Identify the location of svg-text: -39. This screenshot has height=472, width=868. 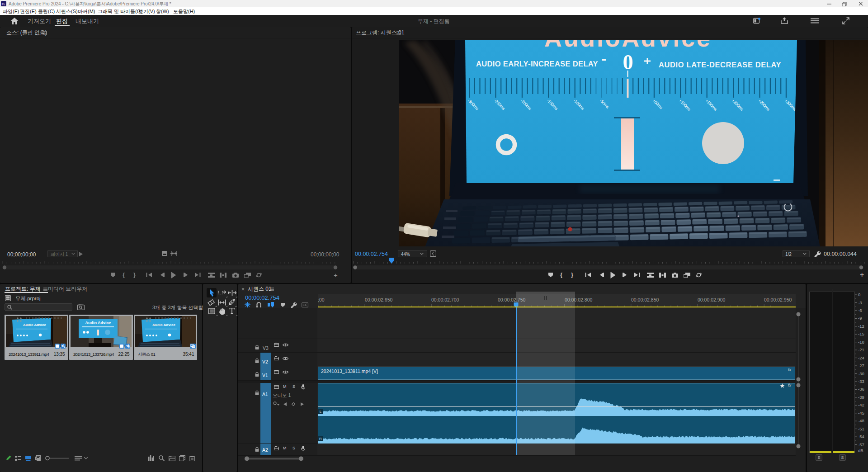
(861, 397).